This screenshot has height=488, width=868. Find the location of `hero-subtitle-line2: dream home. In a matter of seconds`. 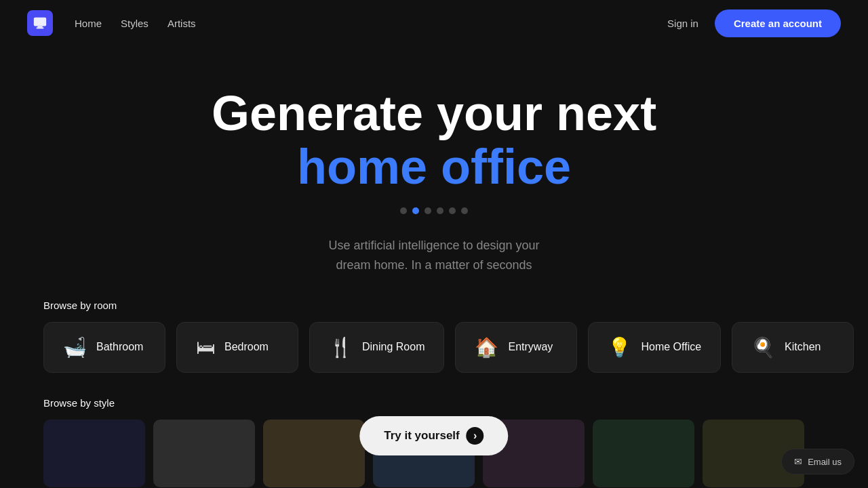

hero-subtitle-line2: dream home. In a matter of seconds is located at coordinates (434, 265).